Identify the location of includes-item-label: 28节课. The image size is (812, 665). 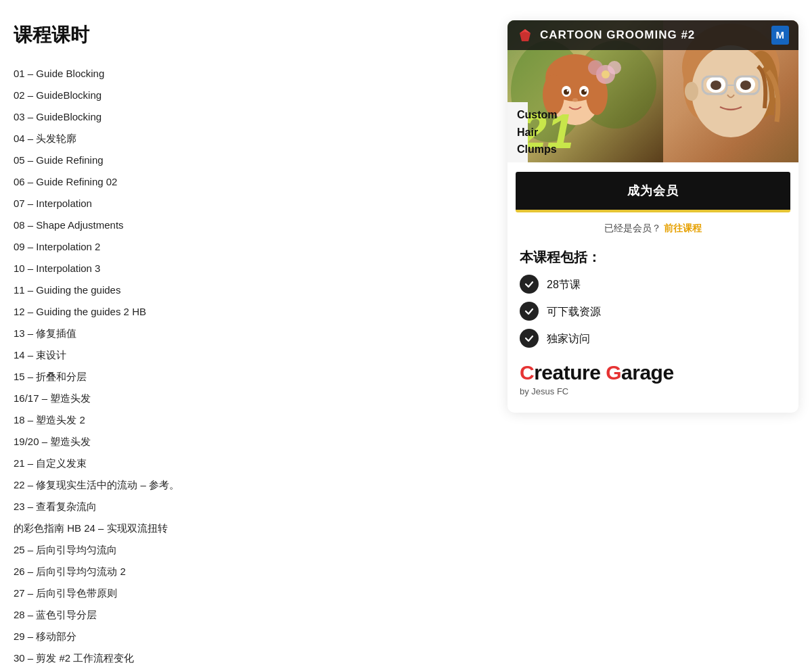
(564, 285).